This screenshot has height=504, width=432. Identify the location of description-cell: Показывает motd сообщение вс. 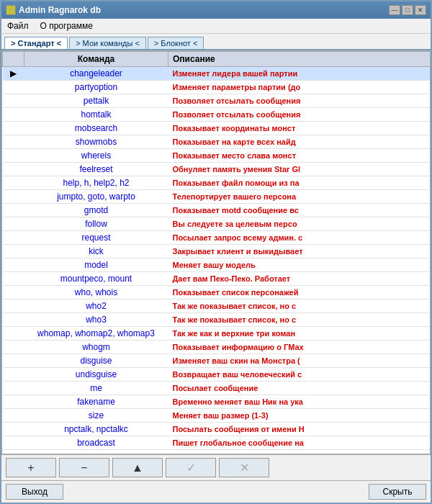
(300, 210).